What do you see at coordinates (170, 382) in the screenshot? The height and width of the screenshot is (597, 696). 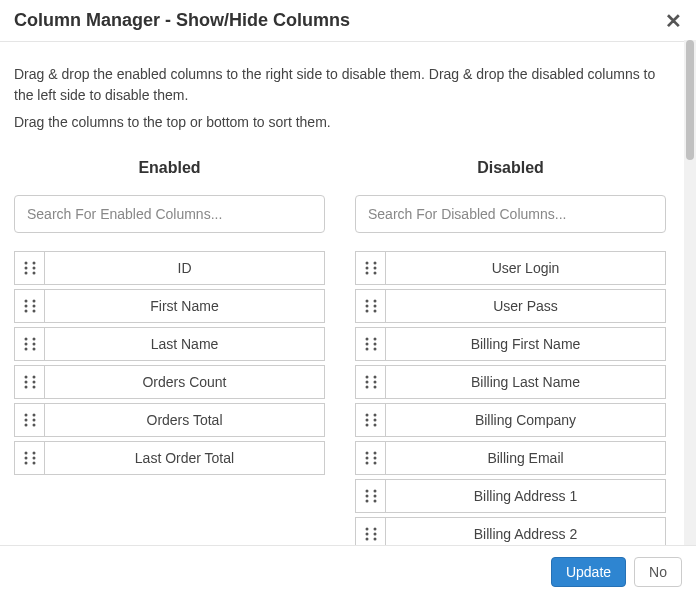 I see `enabled-item: Orders Count` at bounding box center [170, 382].